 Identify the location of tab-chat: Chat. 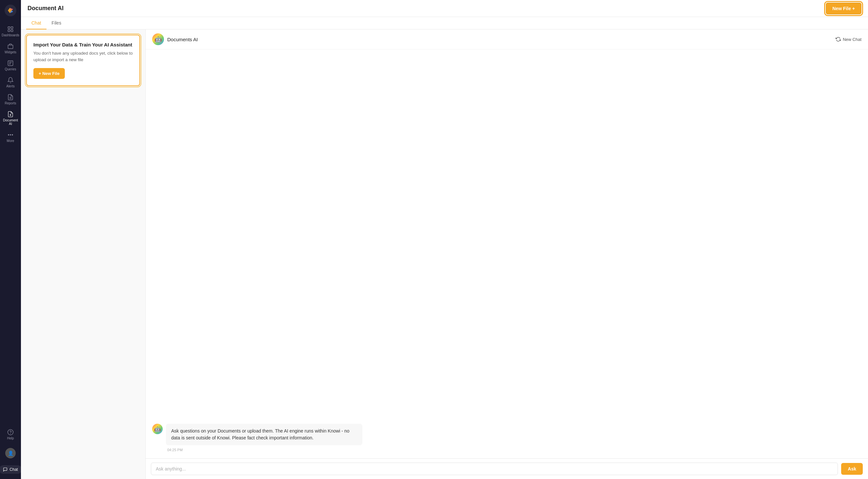
(36, 23).